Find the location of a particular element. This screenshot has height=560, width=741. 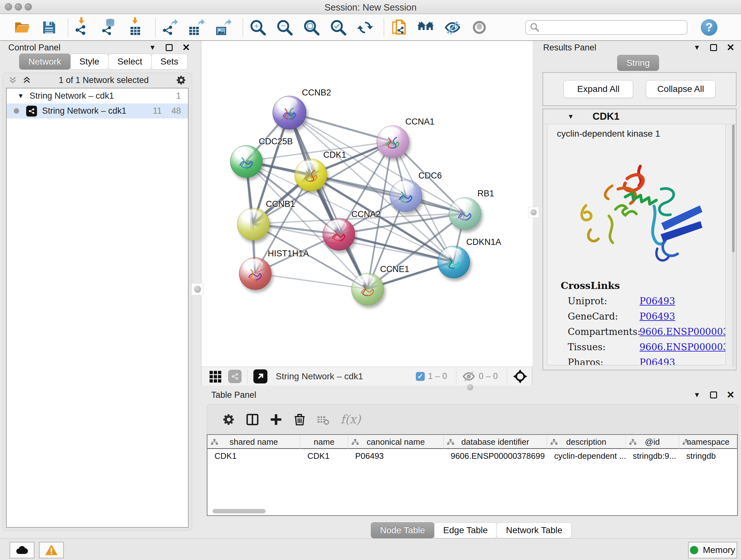

bottom-splitter-handle is located at coordinates (470, 387).